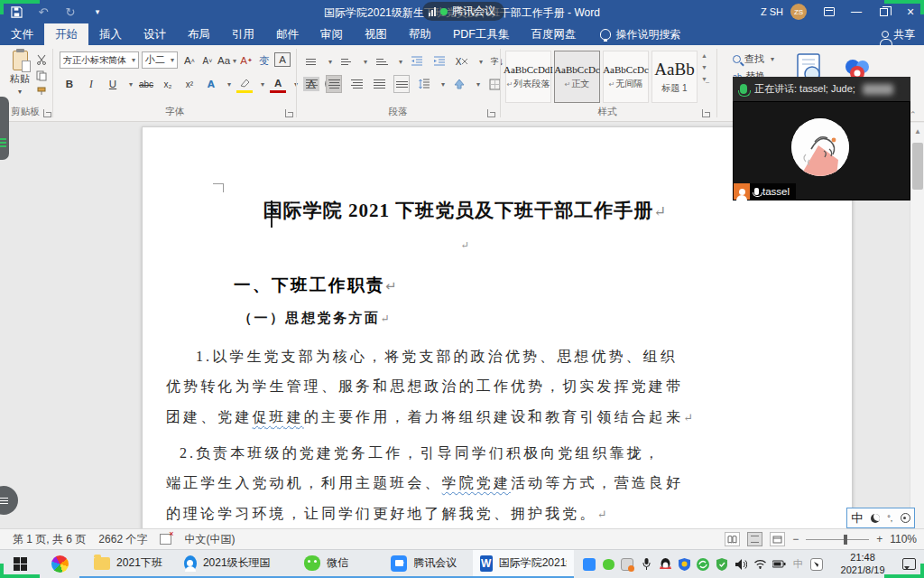 The image size is (924, 578). Describe the element at coordinates (462, 61) in the screenshot. I see `asian-layout-button: X` at that location.